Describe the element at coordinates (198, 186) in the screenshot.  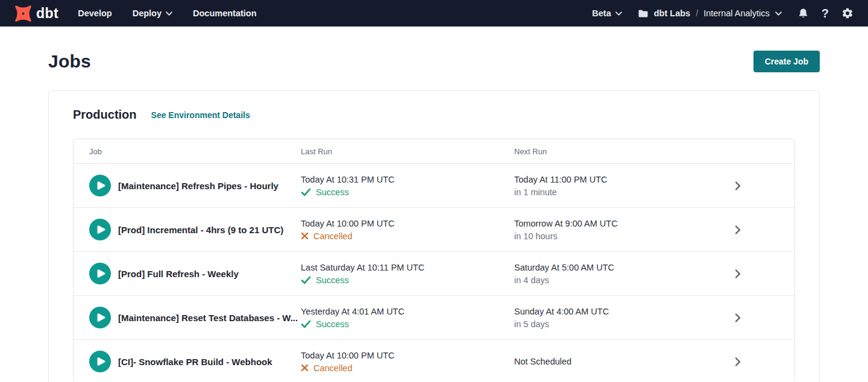
I see `job-name: [Maintenance] Refresh Pipes - Hourly` at that location.